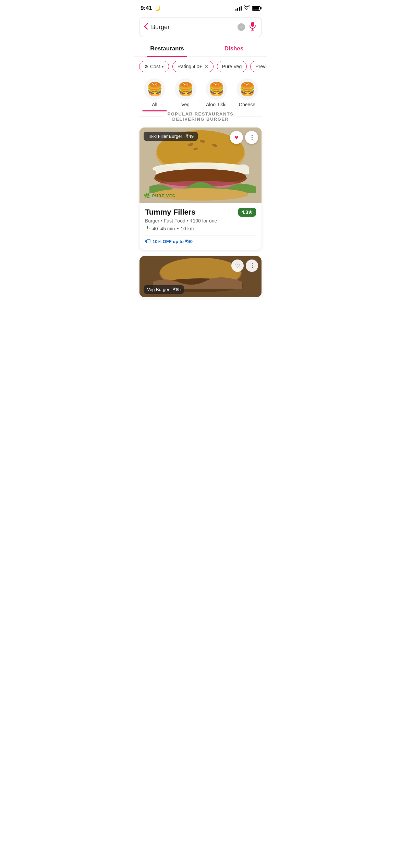 The image size is (401, 868). What do you see at coordinates (252, 137) in the screenshot?
I see `more-options-button: ⋮` at bounding box center [252, 137].